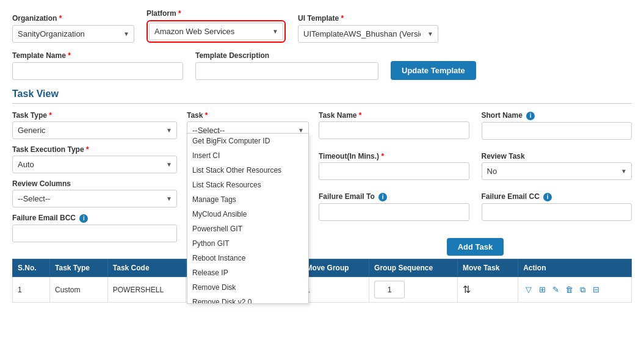  Describe the element at coordinates (529, 290) in the screenshot. I see `filter-action-icon: ▽` at that location.